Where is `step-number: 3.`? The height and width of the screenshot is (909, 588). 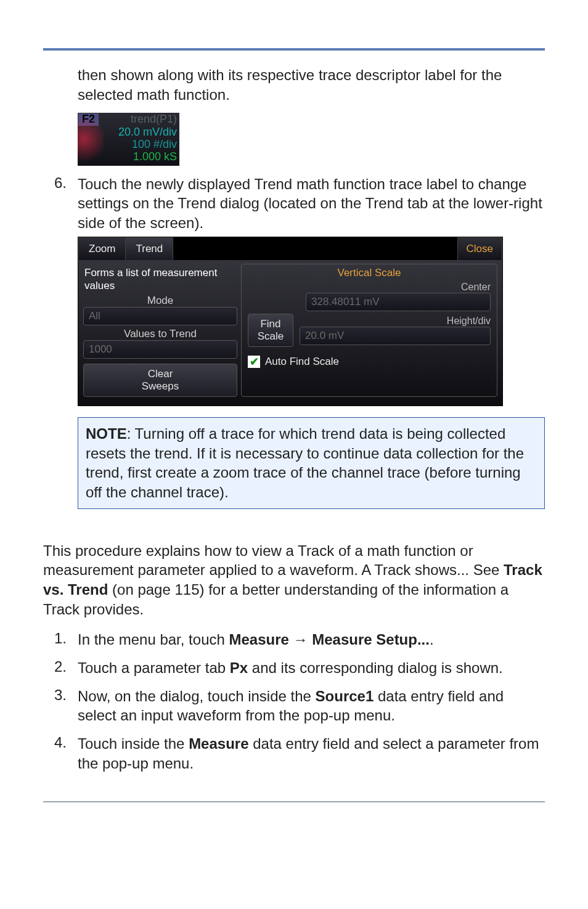
step-number: 3. is located at coordinates (60, 706).